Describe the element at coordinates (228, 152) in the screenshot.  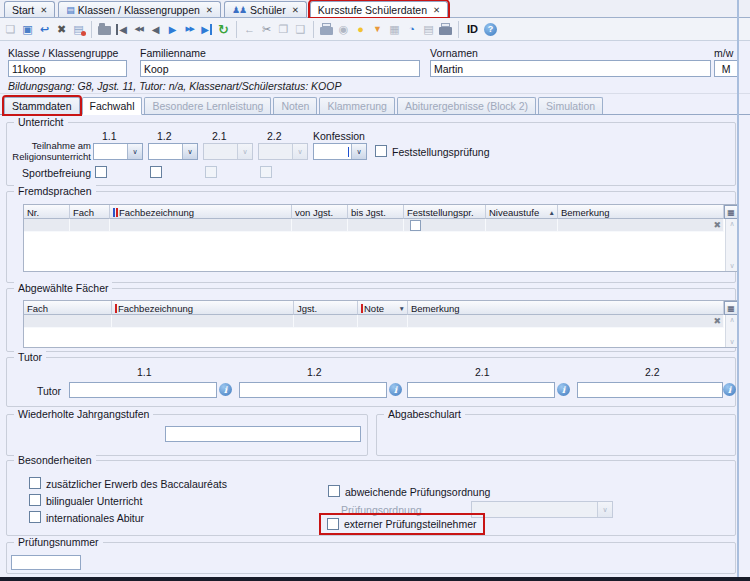
I see `religion-dropdown-21: ∨` at that location.